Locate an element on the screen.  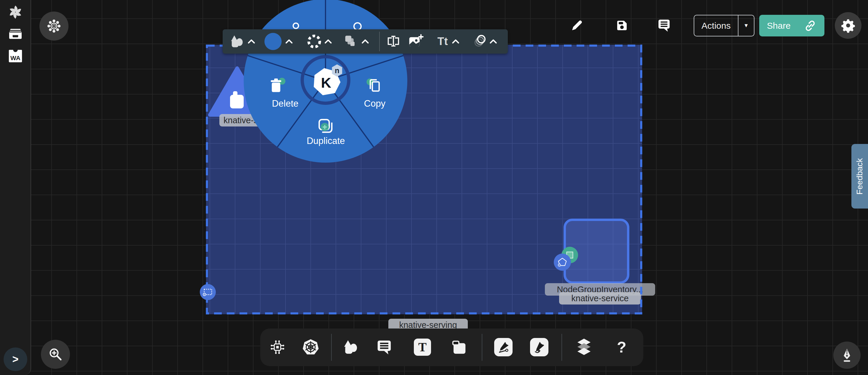
badge-letter: n is located at coordinates (337, 71).